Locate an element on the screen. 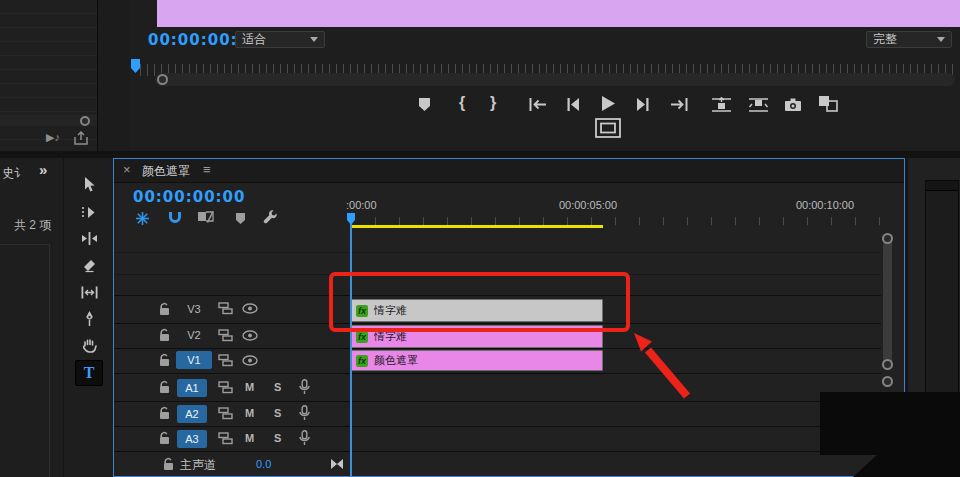  history-tab: 史讠 is located at coordinates (14, 174).